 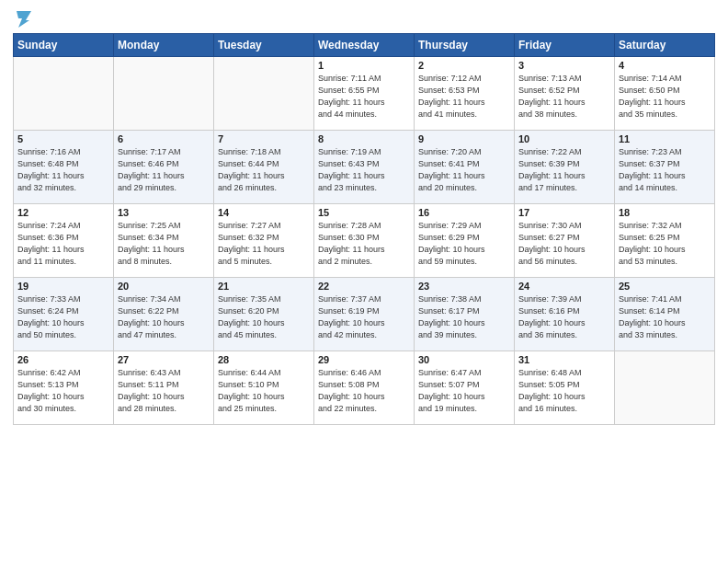 What do you see at coordinates (465, 388) in the screenshot?
I see `calendar-day-cell: 30Sunrise: 6:47 AM Sunset: 5:07 PM Dayli…` at bounding box center [465, 388].